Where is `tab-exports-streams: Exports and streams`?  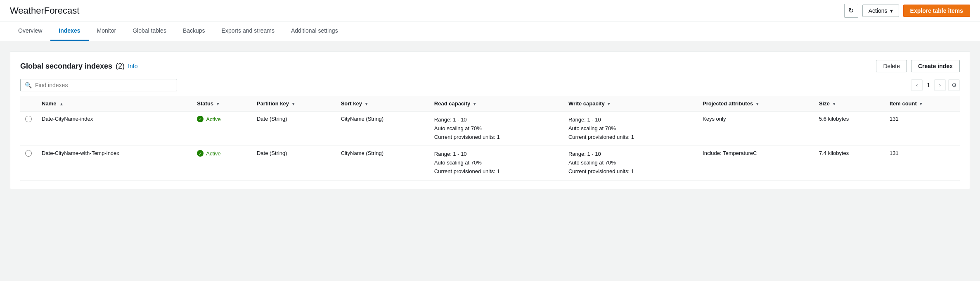 tab-exports-streams: Exports and streams is located at coordinates (248, 31).